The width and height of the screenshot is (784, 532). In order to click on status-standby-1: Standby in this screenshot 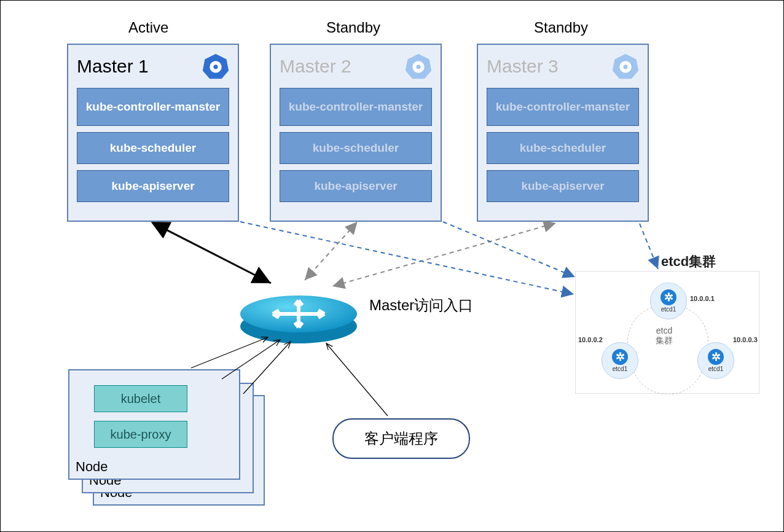, I will do `click(353, 28)`.